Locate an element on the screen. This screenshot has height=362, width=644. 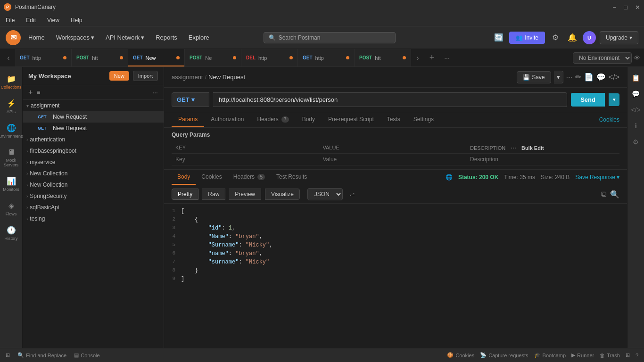
bootcamp-btn: 🎓 Bootcamp is located at coordinates (550, 355).